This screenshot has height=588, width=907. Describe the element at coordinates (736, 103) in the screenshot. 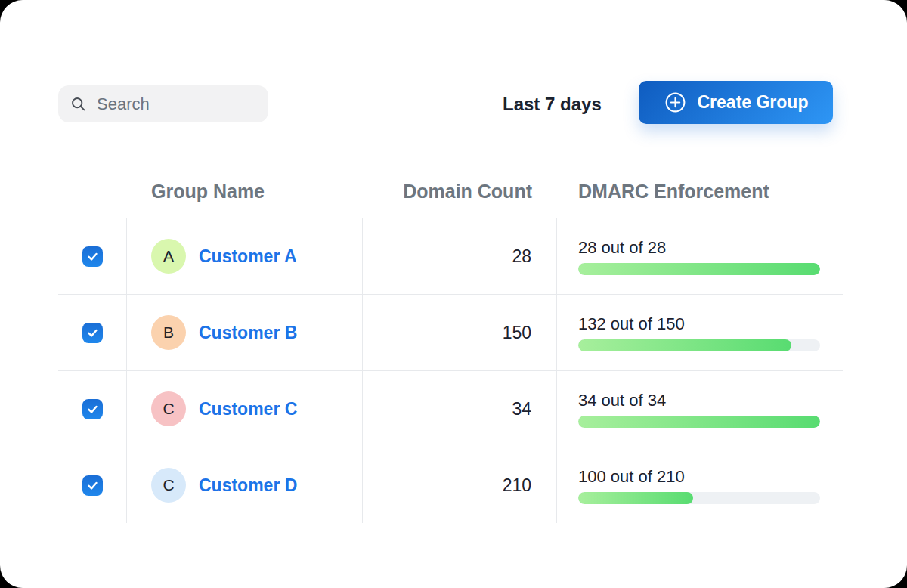

I see `create-group-button: Create Group` at that location.